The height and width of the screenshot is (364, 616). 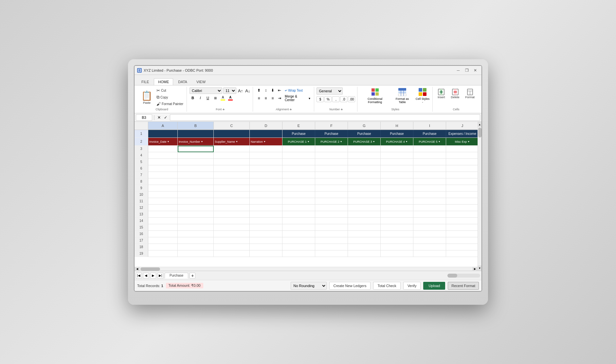 What do you see at coordinates (298, 98) in the screenshot?
I see `merge-center-button: Merge & Center ▾` at bounding box center [298, 98].